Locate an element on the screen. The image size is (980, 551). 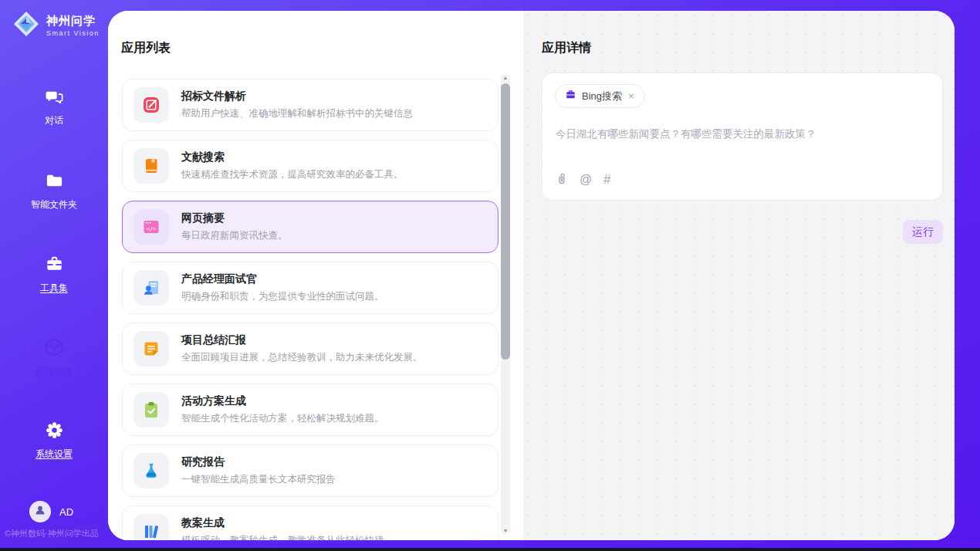
toolbox-icon is located at coordinates (54, 265).